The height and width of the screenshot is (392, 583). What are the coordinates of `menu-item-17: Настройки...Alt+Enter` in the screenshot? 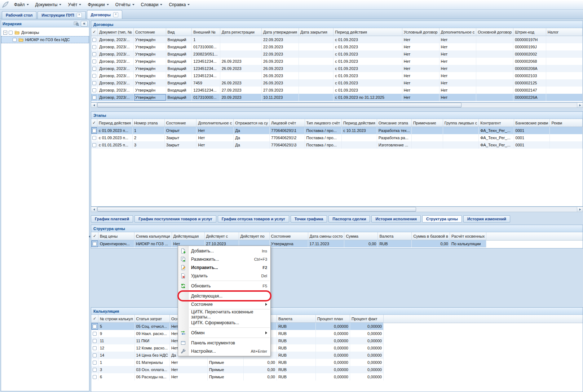 It's located at (224, 351).